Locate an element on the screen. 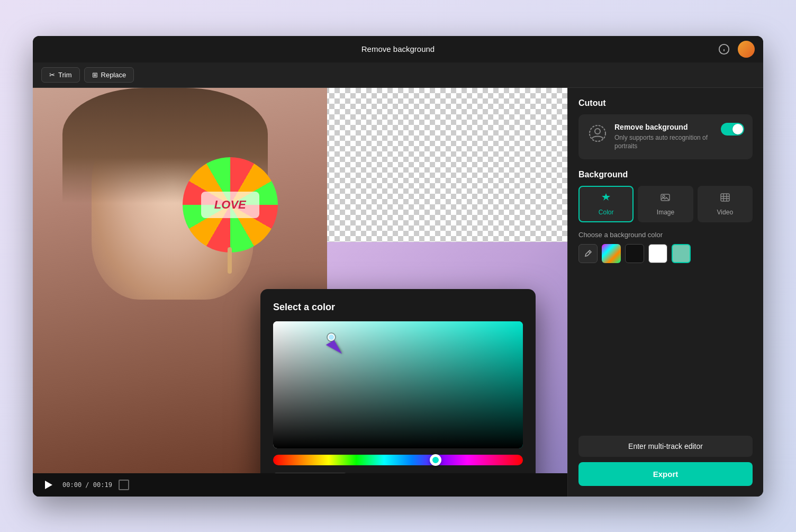  fullscreen-button is located at coordinates (124, 485).